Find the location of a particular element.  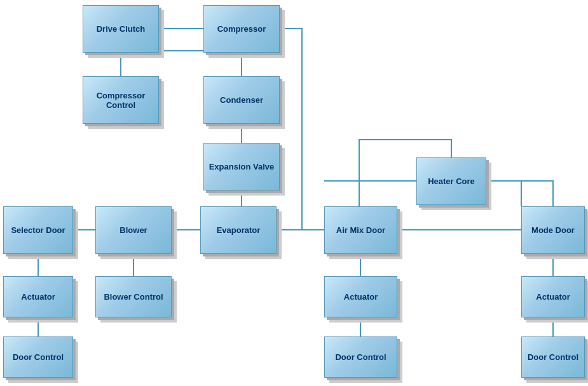

actuator-selector-node: Actuator is located at coordinates (38, 297).